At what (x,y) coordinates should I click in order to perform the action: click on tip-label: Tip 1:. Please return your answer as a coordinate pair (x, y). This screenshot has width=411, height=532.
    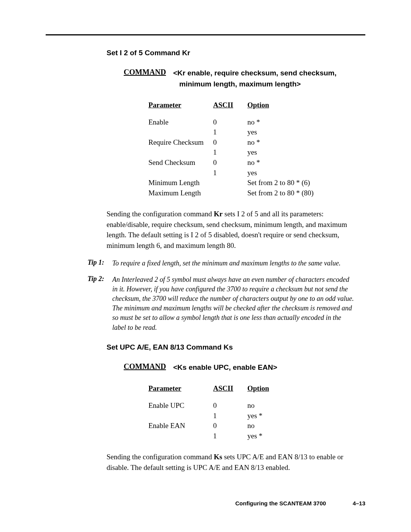
    Looking at the image, I should click on (100, 264).